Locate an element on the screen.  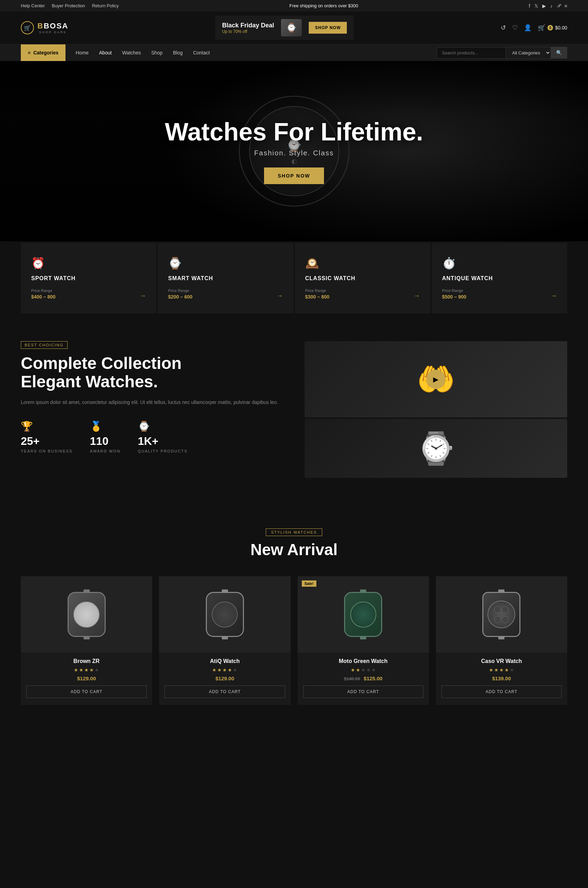
category-cards-section: ⏰ SPORT WATCH Price Range $400 – 800 → ⌚… is located at coordinates (294, 278).